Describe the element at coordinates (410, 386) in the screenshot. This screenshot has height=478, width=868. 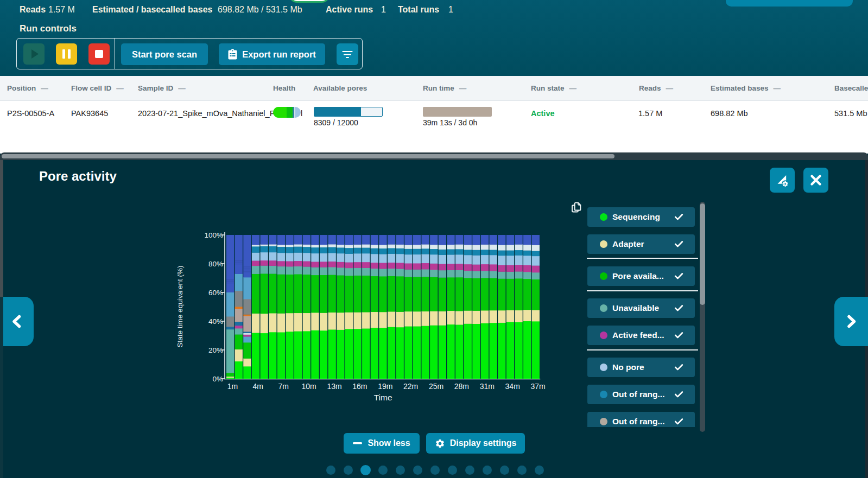
I see `svg-text: 22m` at that location.